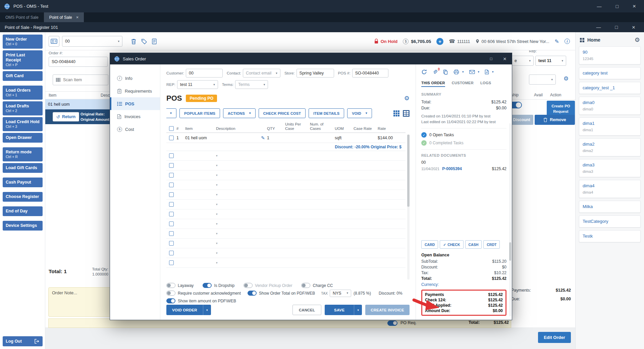 Image resolution: width=644 pixels, height=349 pixels. I want to click on store-input, so click(315, 73).